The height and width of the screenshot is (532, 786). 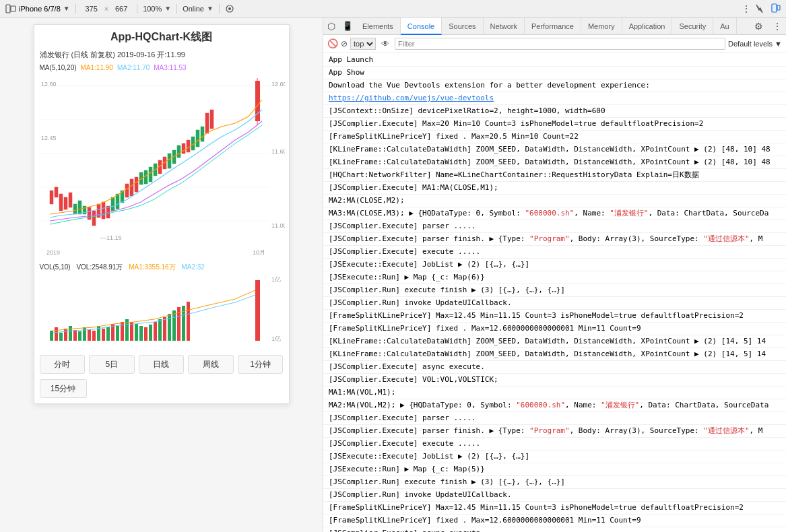 What do you see at coordinates (162, 167) in the screenshot?
I see `k-line-chart: 12.60 12.45 12.60 11.60 11.00 —11.15` at bounding box center [162, 167].